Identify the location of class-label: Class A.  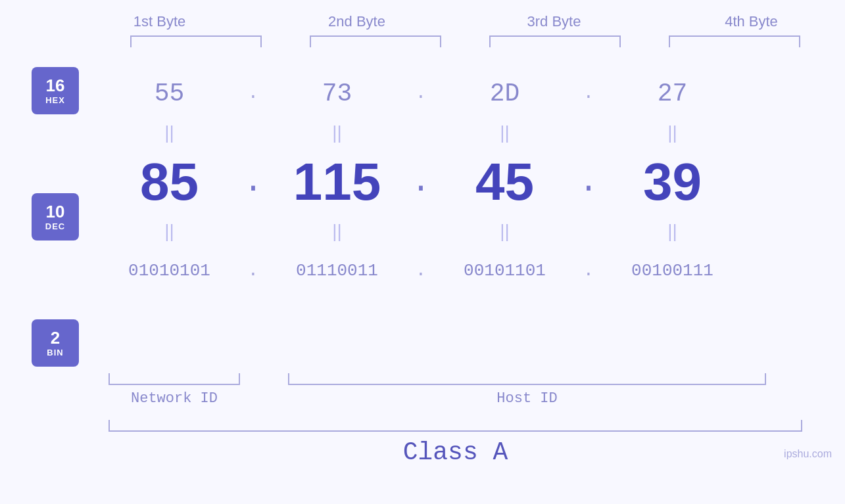
(455, 452).